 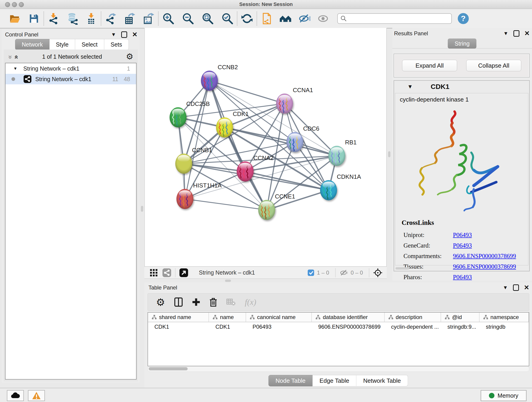 What do you see at coordinates (124, 35) in the screenshot?
I see `control-panel-float-icon` at bounding box center [124, 35].